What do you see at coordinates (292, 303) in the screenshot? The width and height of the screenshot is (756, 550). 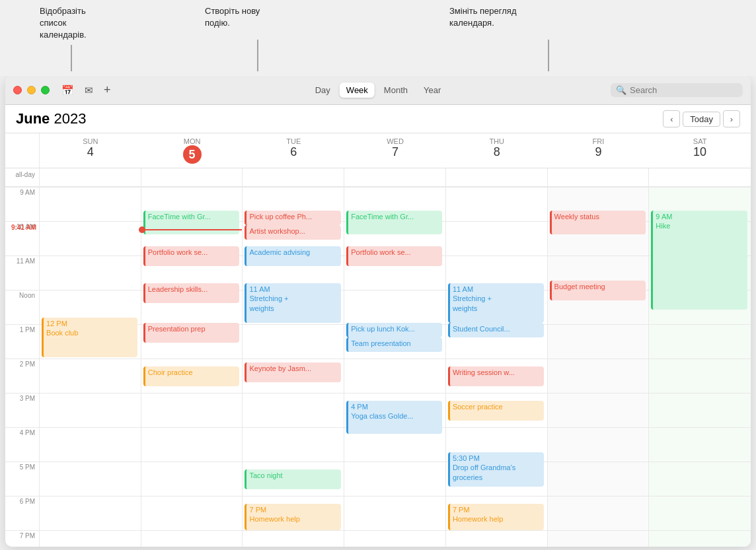 I see `event-e11: 11 AM Stretching + weights` at bounding box center [292, 303].